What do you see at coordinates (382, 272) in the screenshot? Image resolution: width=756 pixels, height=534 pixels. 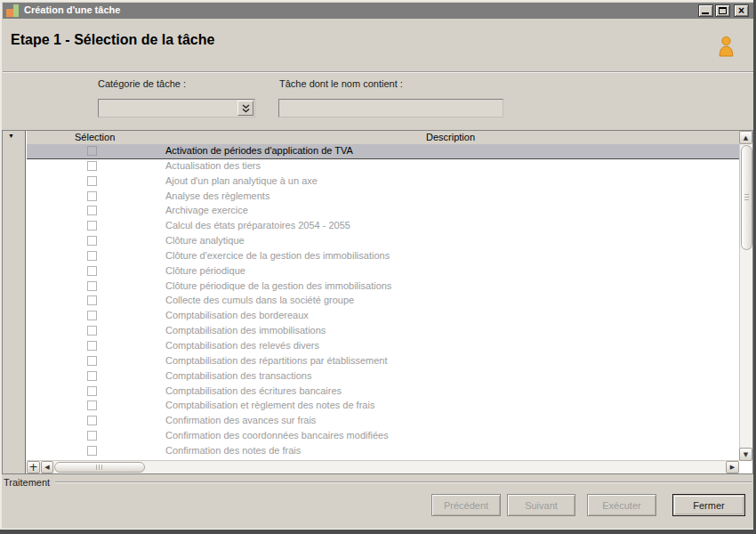 I see `table-row: Clôture périodique` at bounding box center [382, 272].